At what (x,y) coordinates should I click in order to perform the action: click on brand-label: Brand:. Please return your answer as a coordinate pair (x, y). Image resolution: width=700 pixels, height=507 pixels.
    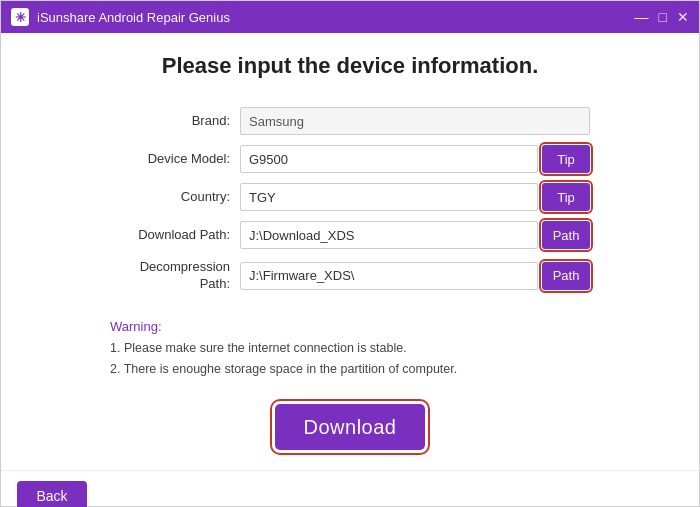
    Looking at the image, I should click on (175, 122).